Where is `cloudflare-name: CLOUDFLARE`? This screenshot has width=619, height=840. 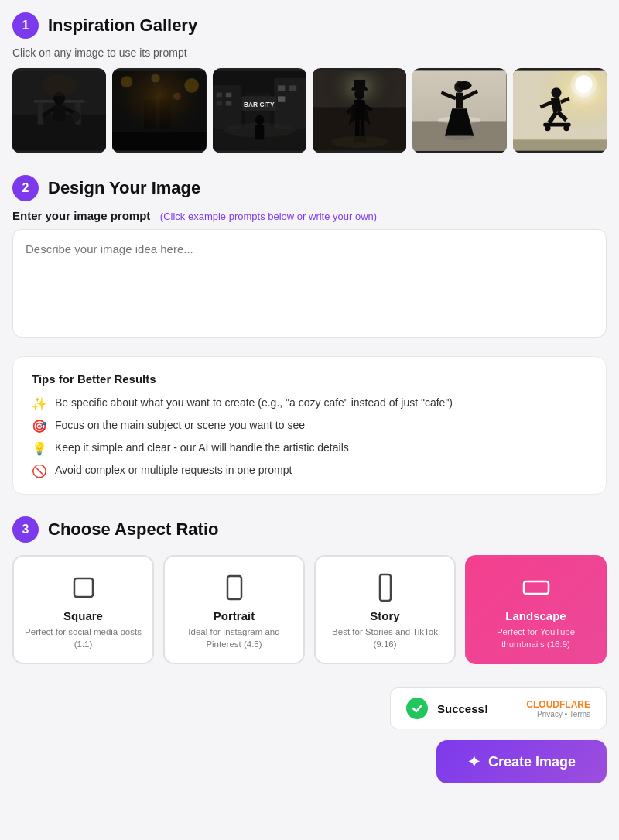
cloudflare-name: CLOUDFLARE is located at coordinates (559, 705).